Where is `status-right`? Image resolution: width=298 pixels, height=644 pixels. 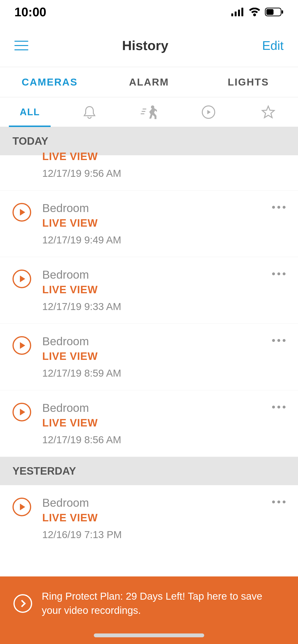
status-right is located at coordinates (257, 12).